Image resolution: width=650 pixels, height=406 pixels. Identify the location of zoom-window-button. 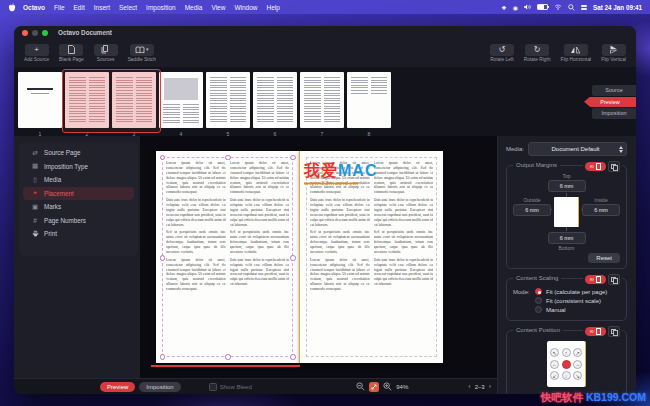
(45, 33).